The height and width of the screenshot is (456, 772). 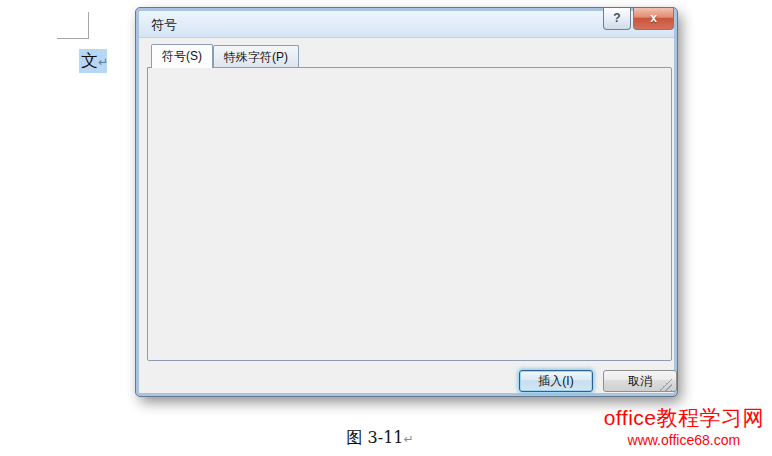 What do you see at coordinates (182, 56) in the screenshot?
I see `tab-symbols: 符号(S)` at bounding box center [182, 56].